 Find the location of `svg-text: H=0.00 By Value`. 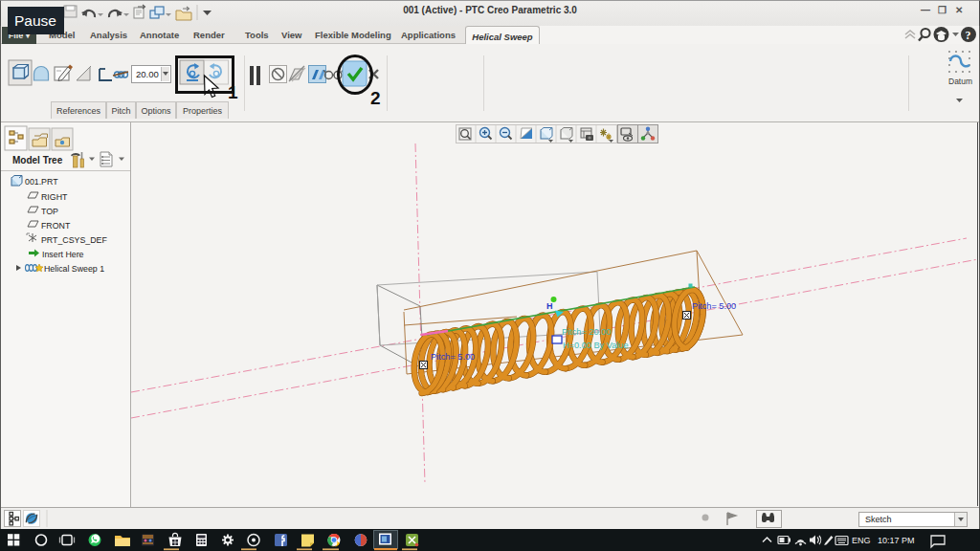

svg-text: H=0.00 By Value is located at coordinates (595, 345).